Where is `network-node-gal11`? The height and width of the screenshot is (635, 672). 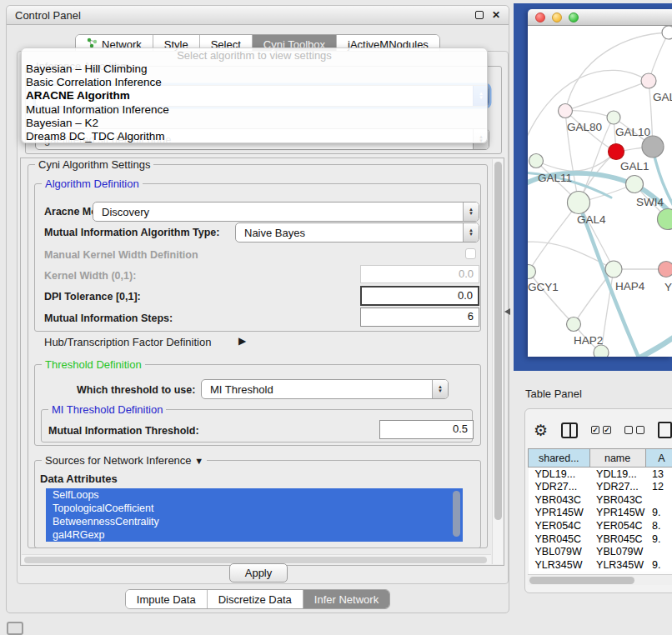
network-node-gal11 is located at coordinates (537, 162).